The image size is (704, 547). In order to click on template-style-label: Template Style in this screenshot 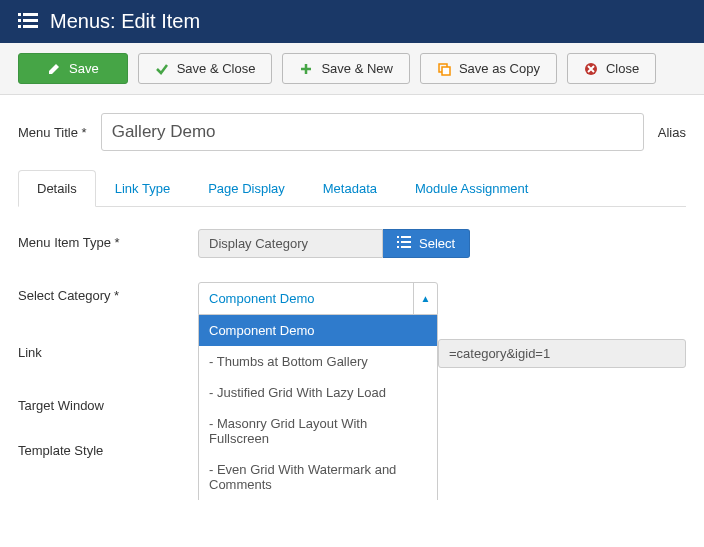, I will do `click(108, 448)`.